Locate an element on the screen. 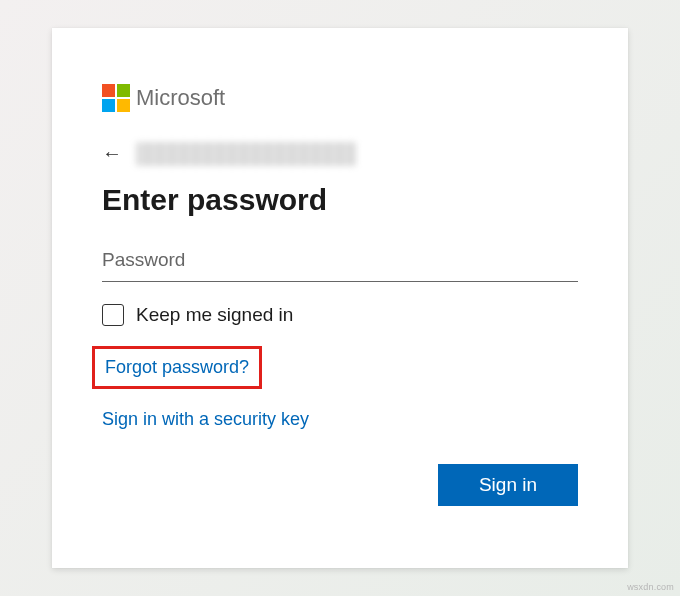  keep-signed-in-label: Keep me signed in is located at coordinates (214, 315).